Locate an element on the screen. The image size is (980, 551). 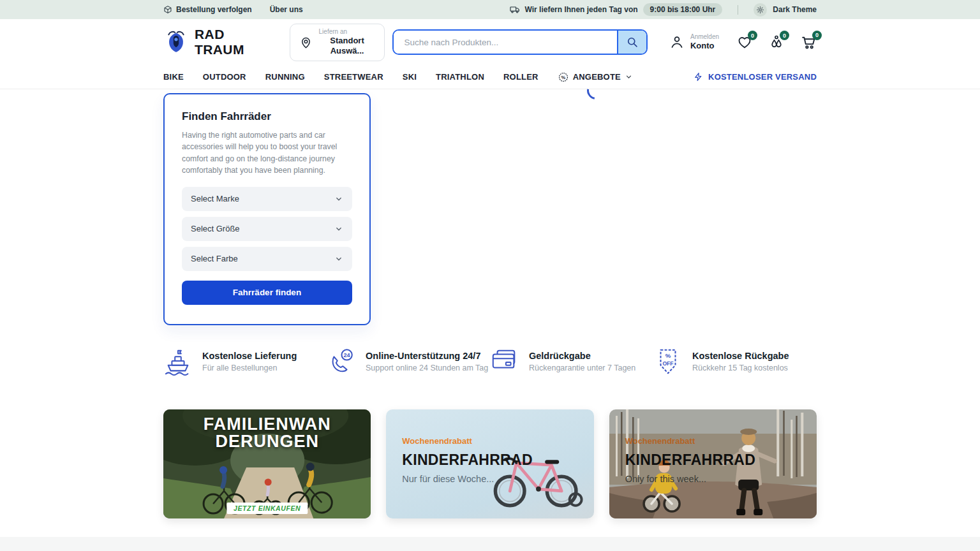
ship-icon is located at coordinates (178, 362).